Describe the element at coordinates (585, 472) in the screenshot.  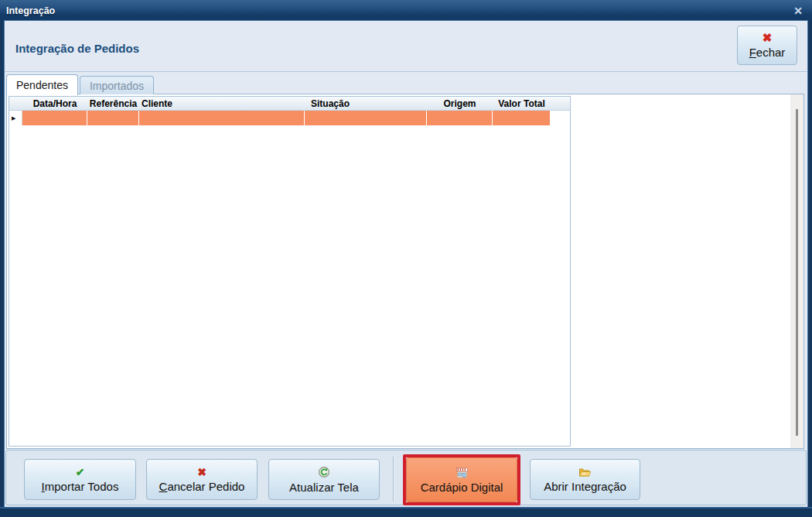
I see `folder-icon` at that location.